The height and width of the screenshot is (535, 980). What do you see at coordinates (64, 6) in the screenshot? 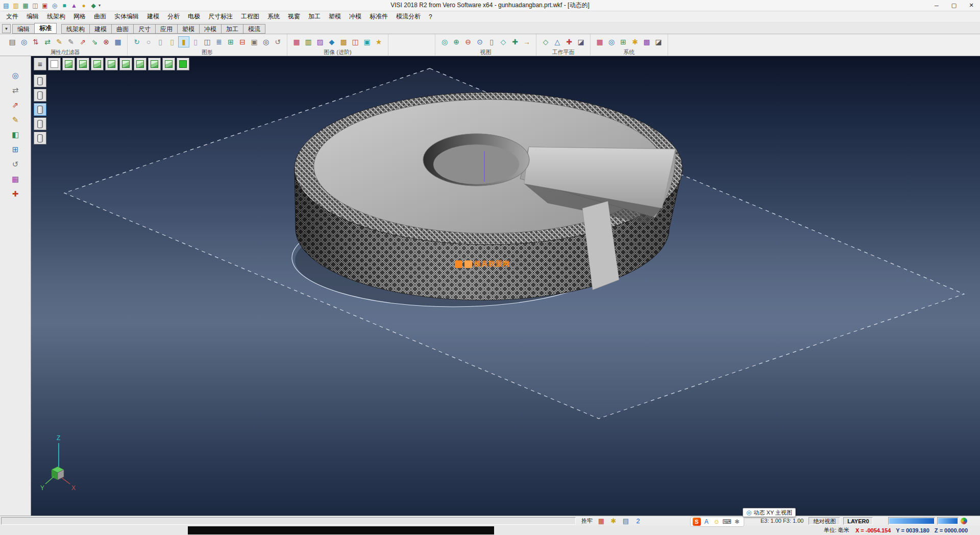
I see `quick-access-icon: ■` at bounding box center [64, 6].